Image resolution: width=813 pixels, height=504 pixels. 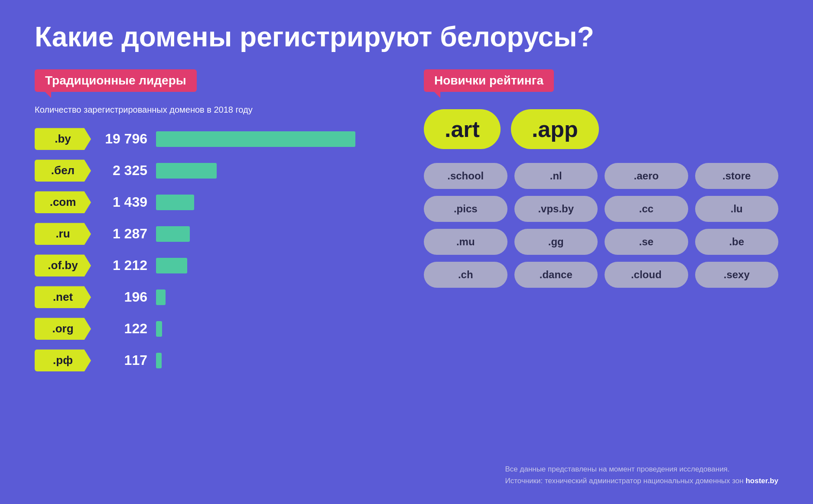 What do you see at coordinates (212, 328) in the screenshot?
I see `bar-row: .org122` at bounding box center [212, 328].